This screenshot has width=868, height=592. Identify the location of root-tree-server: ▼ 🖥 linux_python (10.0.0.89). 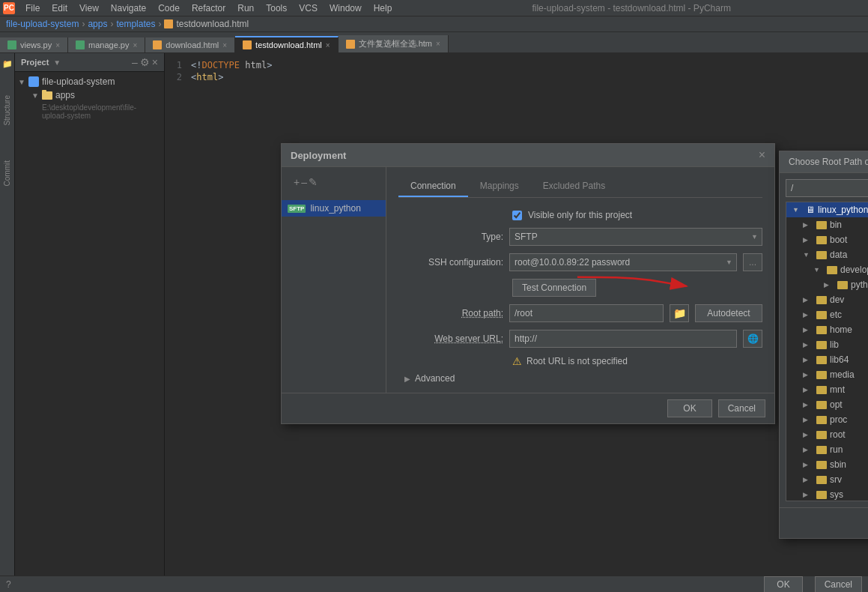
(827, 210).